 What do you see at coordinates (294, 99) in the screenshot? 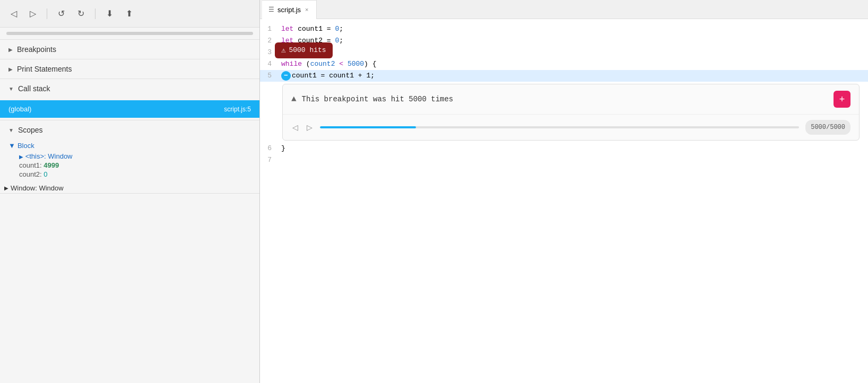
I see `bp-warning-icon: ▲` at bounding box center [294, 99].